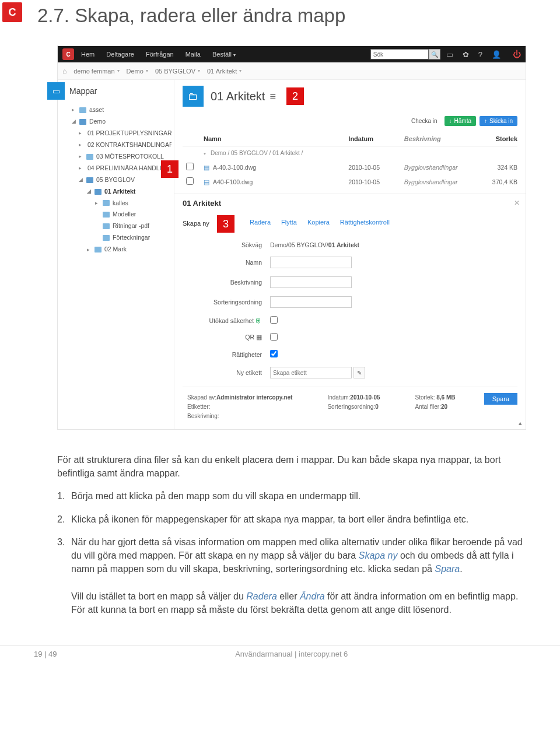 The image size is (560, 747). Describe the element at coordinates (121, 169) in the screenshot. I see `tree-node: ▸04 PRELIMINÄRA HANDLINGAR` at that location.